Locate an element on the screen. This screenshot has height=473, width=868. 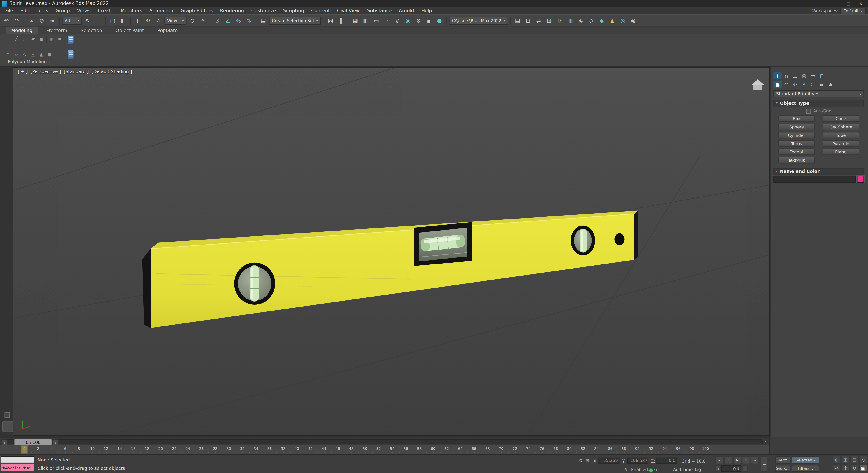
rectangular-selection-icon: ▢ is located at coordinates (113, 21).